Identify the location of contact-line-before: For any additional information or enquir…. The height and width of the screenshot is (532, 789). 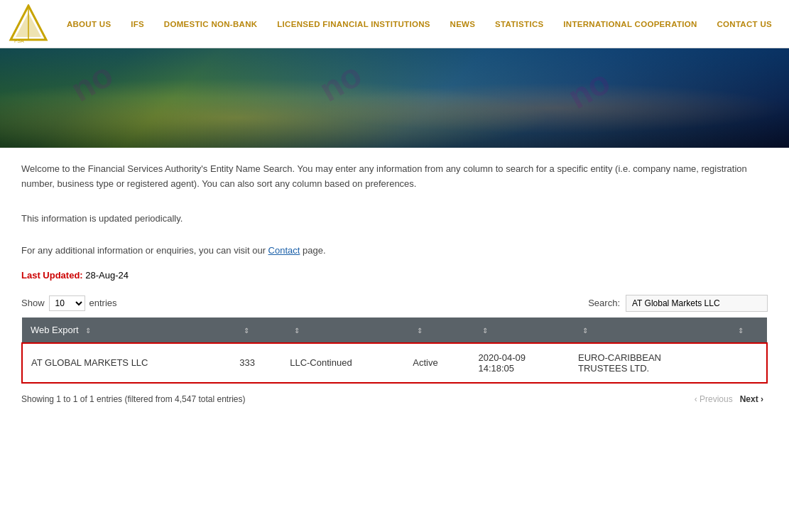
(145, 250).